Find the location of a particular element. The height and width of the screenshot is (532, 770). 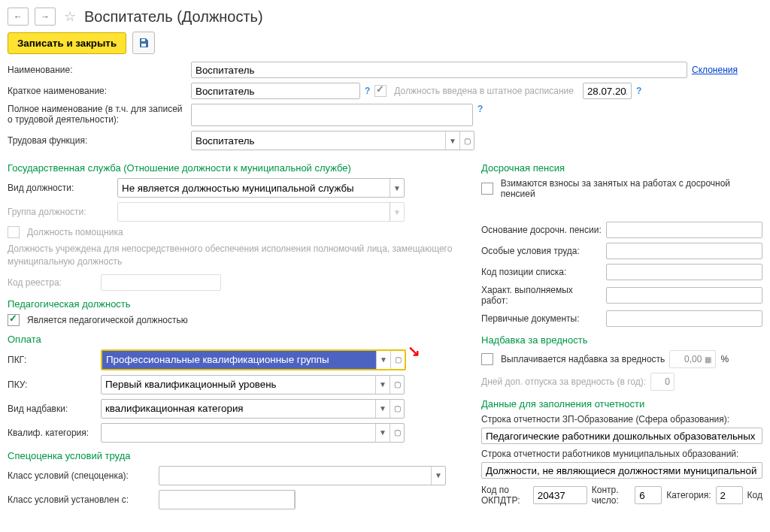

short-name-label: Краткое наименование: is located at coordinates (97, 91).